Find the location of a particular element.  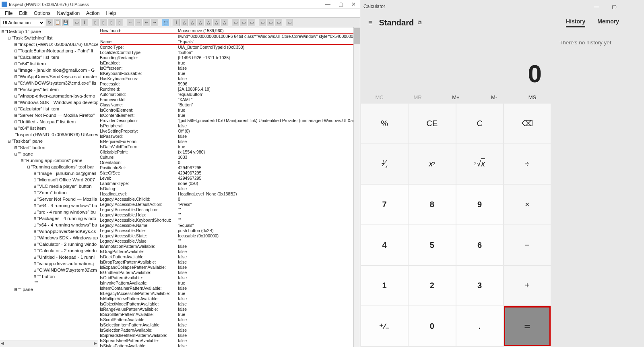

property-row: IsSpreadsheetItemPatternAvailable:false is located at coordinates (229, 335).